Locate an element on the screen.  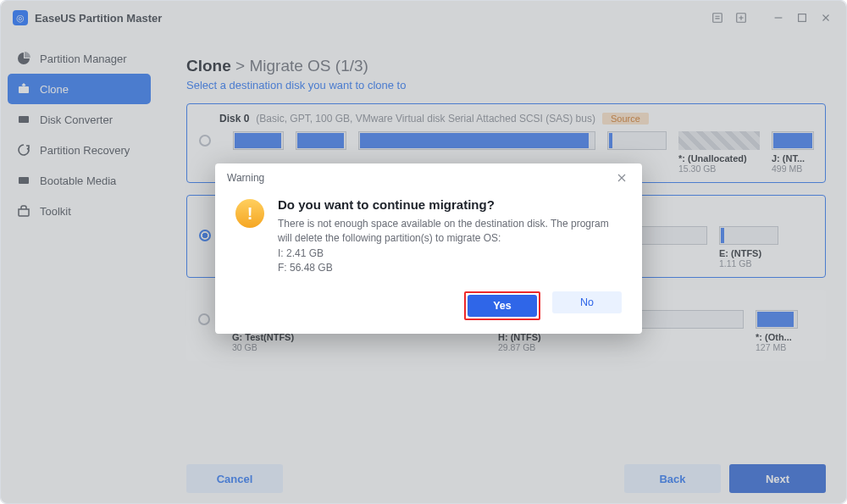
dialog-text: There is not enough space available on t… is located at coordinates (450, 246).